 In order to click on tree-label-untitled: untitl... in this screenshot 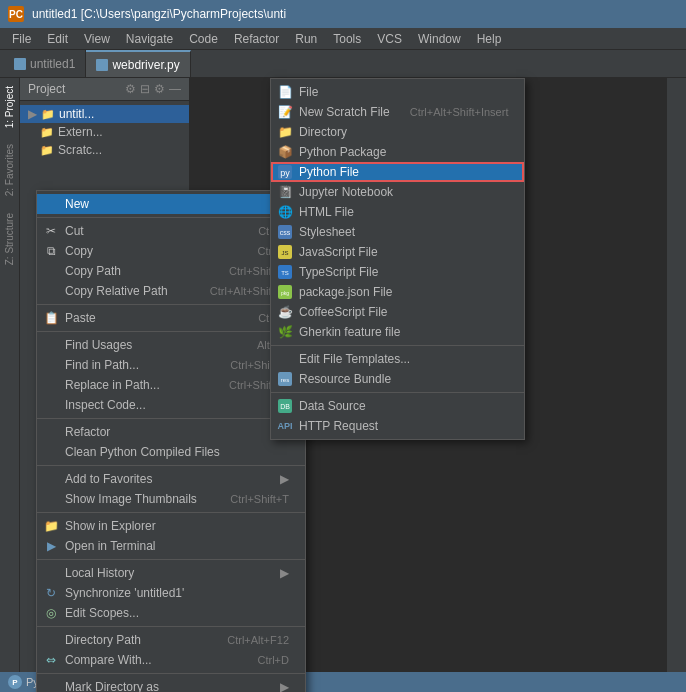, I will do `click(76, 114)`.